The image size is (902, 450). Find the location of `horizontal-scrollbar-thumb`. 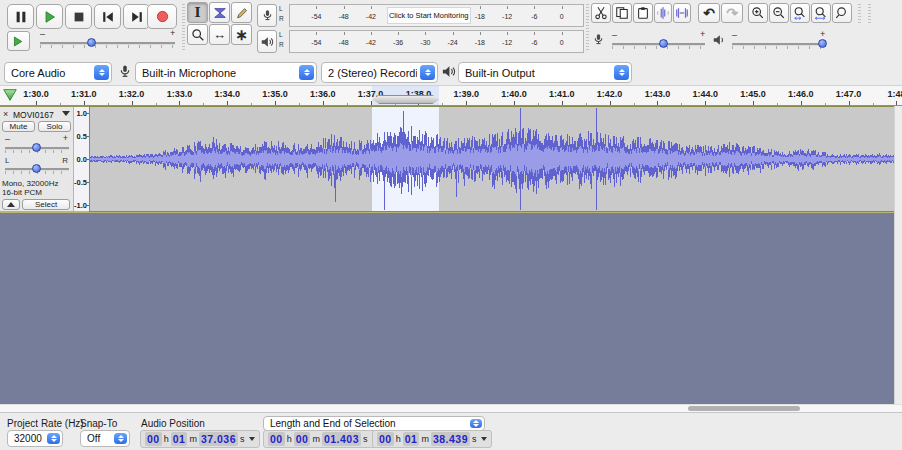

horizontal-scrollbar-thumb is located at coordinates (744, 408).